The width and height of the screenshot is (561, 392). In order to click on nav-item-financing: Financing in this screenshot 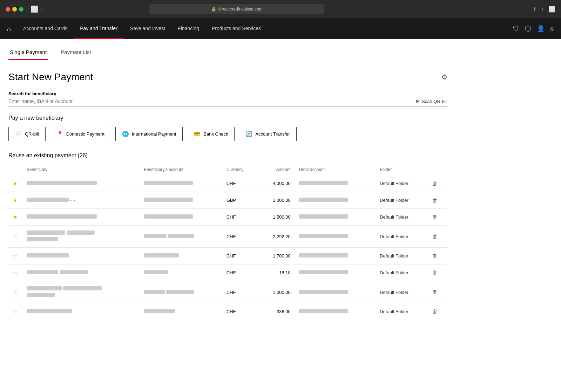, I will do `click(189, 29)`.